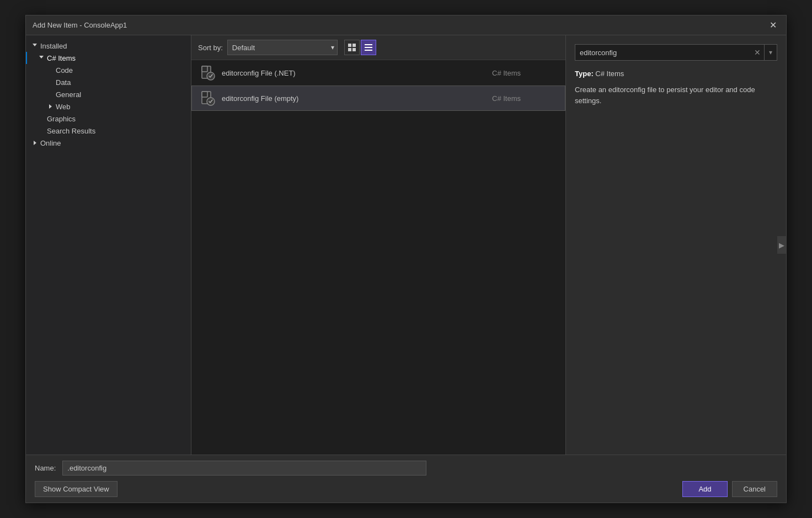 The height and width of the screenshot is (518, 812). Describe the element at coordinates (755, 489) in the screenshot. I see `cancel-button: Cancel` at that location.